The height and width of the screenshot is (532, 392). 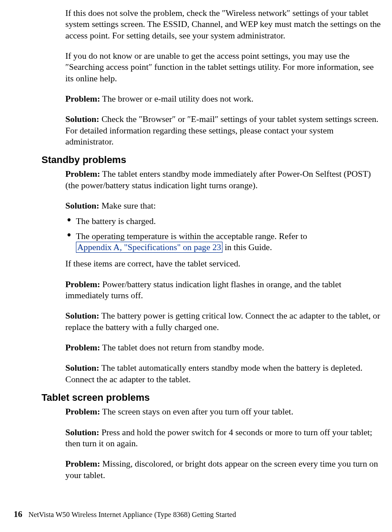 I want to click on heading-standby: Standby problems, so click(x=212, y=160).